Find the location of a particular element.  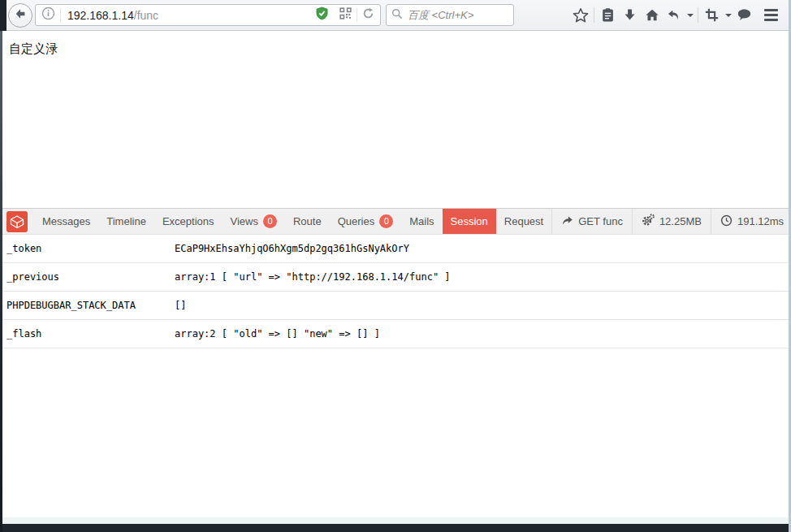

redirect-icon is located at coordinates (567, 222).